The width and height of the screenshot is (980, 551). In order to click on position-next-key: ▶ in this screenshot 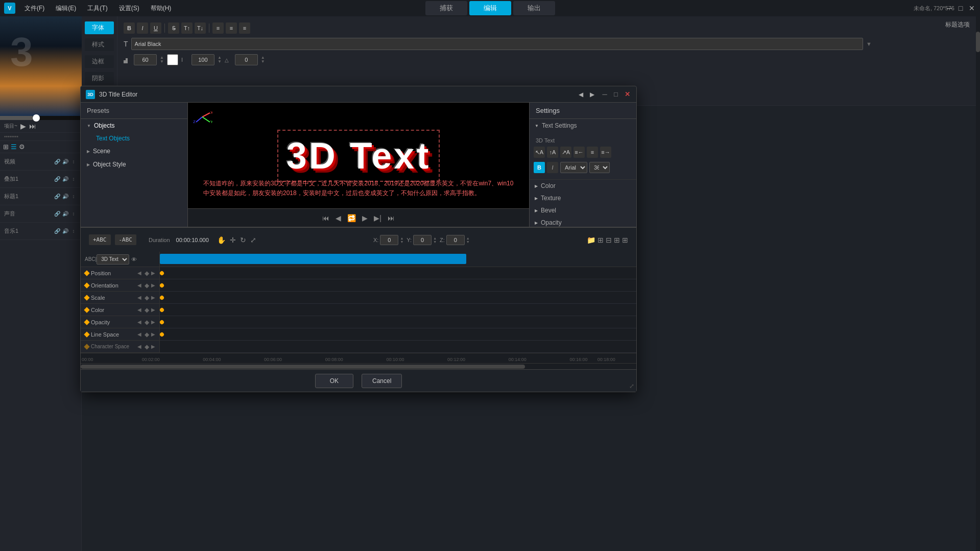, I will do `click(153, 273)`.